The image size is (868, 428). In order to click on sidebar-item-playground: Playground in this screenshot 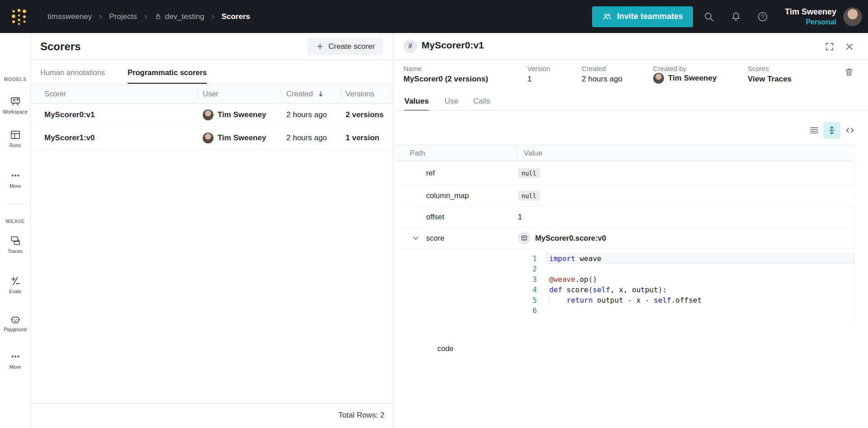, I will do `click(15, 323)`.